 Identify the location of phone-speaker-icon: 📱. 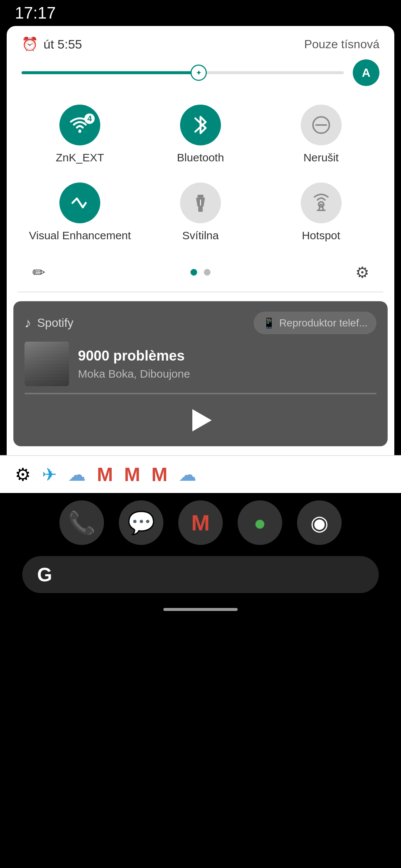
(269, 323).